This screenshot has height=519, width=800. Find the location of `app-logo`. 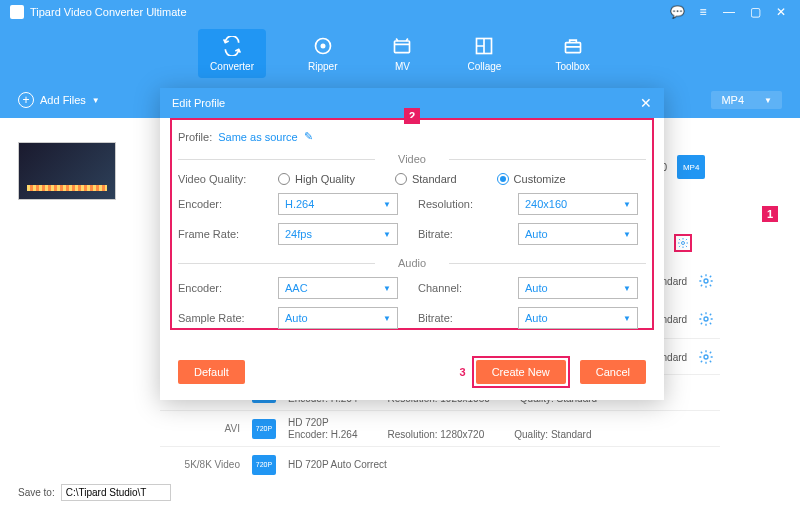

app-logo is located at coordinates (17, 12).